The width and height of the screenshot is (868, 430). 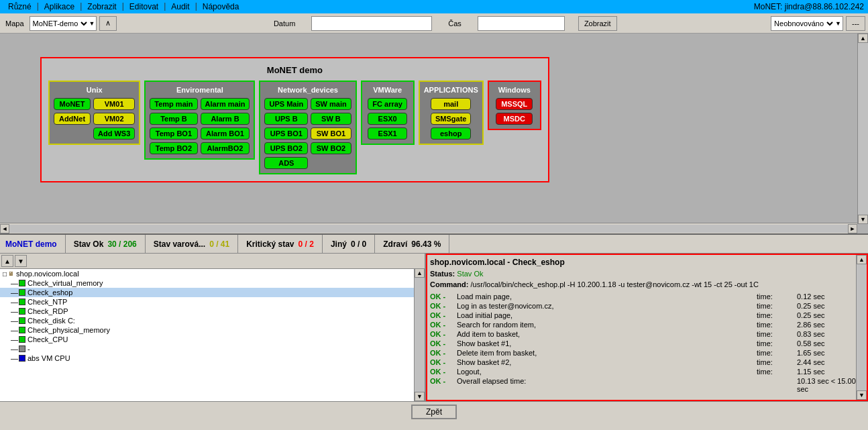 What do you see at coordinates (331, 119) in the screenshot?
I see `svc-swb: SW B` at bounding box center [331, 119].